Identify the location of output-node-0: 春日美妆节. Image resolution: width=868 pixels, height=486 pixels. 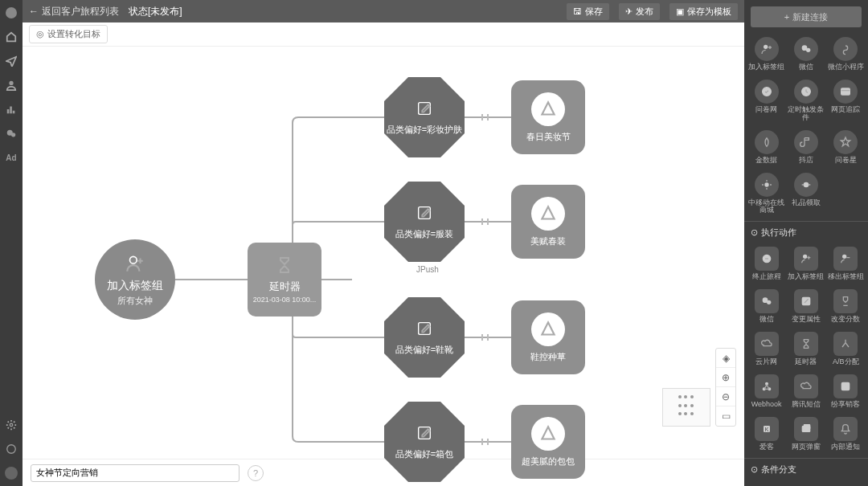
(548, 117).